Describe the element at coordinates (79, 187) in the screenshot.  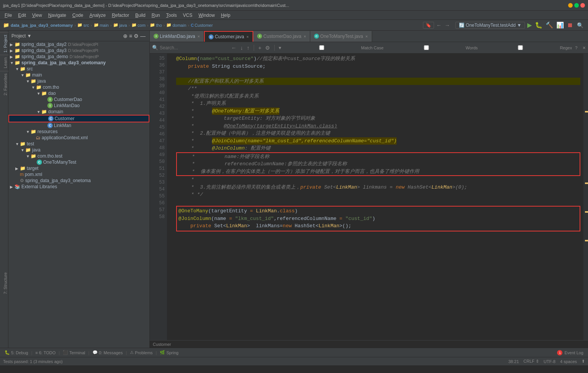
I see `tree-item-external-libs: ▶ 📚 External Libraries` at that location.